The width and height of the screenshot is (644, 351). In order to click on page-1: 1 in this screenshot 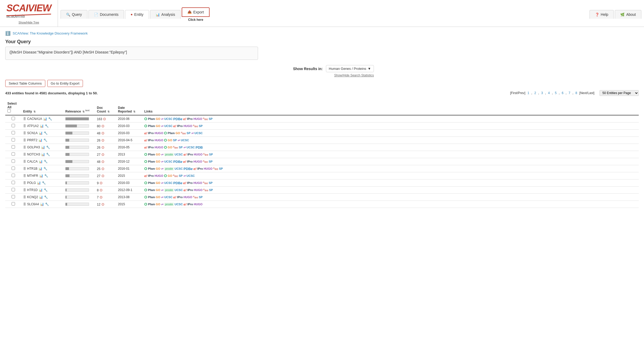, I will do `click(528, 93)`.